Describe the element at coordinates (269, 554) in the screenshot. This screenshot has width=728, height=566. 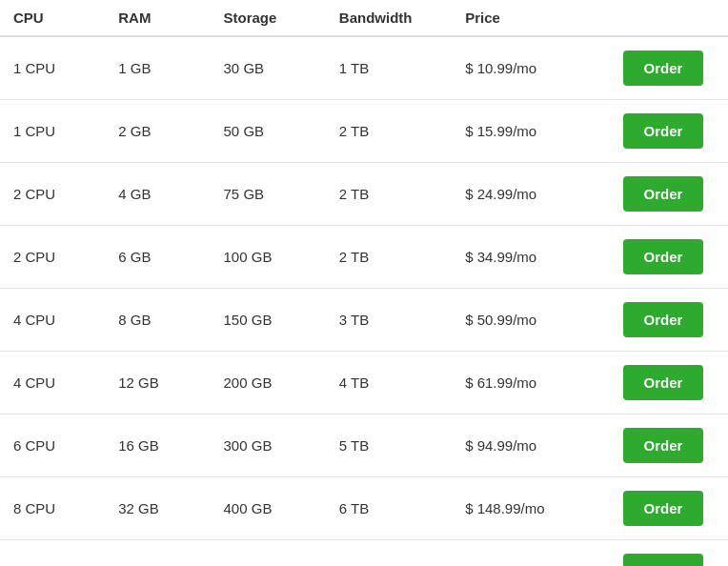
I see `cell-storage: 500 GB` at that location.